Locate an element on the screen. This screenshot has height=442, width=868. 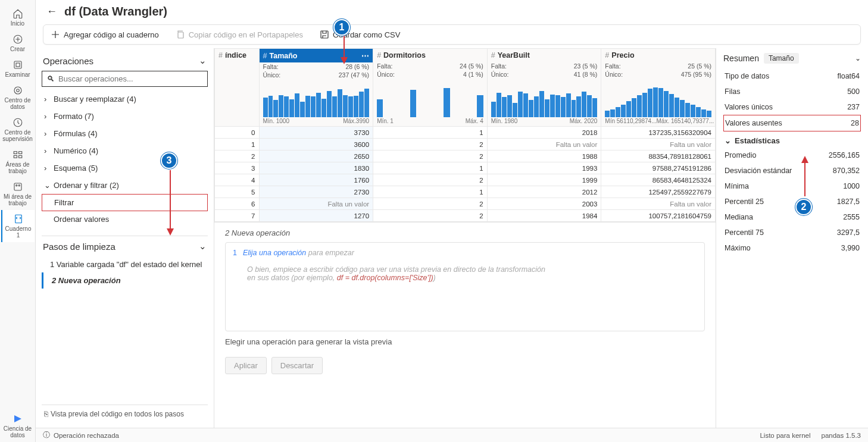
status-left: Operación rechazada is located at coordinates (86, 435).